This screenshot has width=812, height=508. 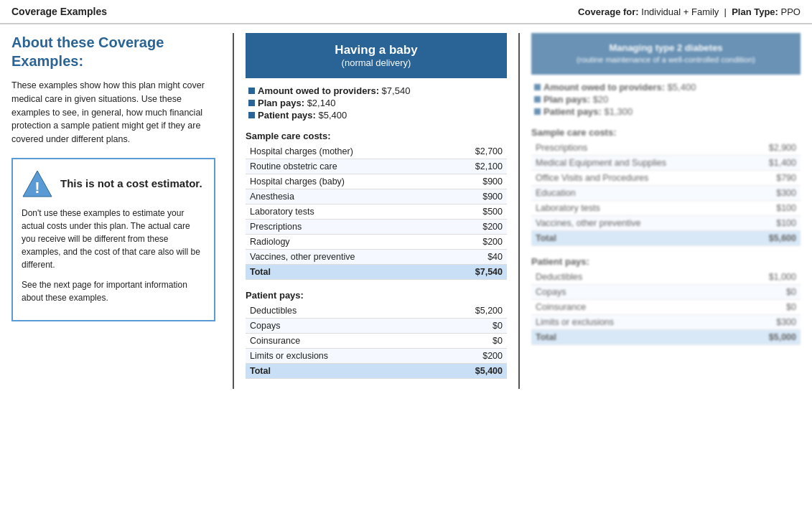 I want to click on warning-title: This is not a cost estimator., so click(x=131, y=184).